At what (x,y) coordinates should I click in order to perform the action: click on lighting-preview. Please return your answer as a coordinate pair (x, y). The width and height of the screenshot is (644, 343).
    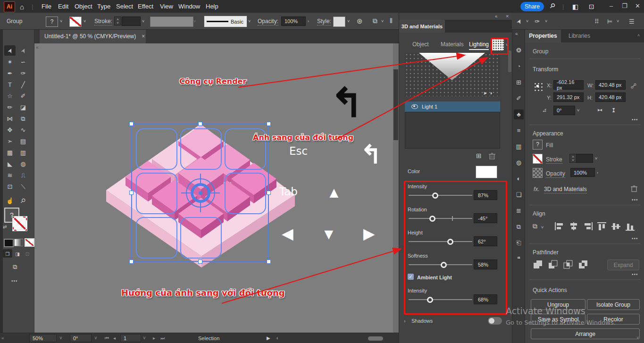
    Looking at the image, I should click on (452, 75).